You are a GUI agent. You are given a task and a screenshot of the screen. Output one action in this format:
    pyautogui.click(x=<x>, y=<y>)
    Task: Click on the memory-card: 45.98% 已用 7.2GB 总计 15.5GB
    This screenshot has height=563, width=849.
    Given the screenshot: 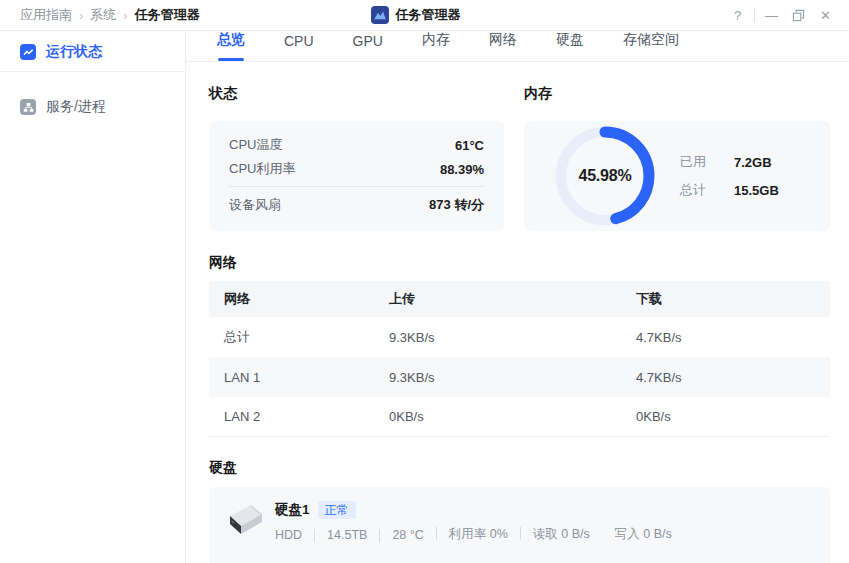 What is the action you would take?
    pyautogui.click(x=677, y=176)
    